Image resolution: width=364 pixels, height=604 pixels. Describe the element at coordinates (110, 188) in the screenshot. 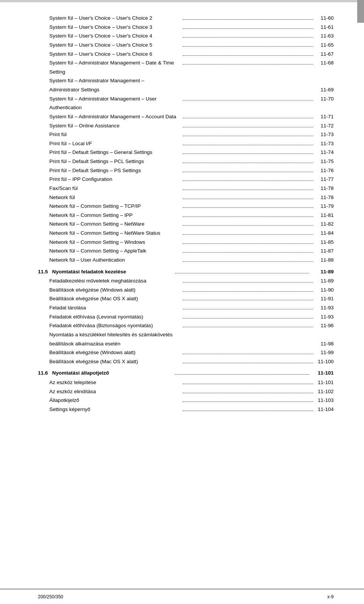

I see `entry-text: Fax/Scan fül` at that location.